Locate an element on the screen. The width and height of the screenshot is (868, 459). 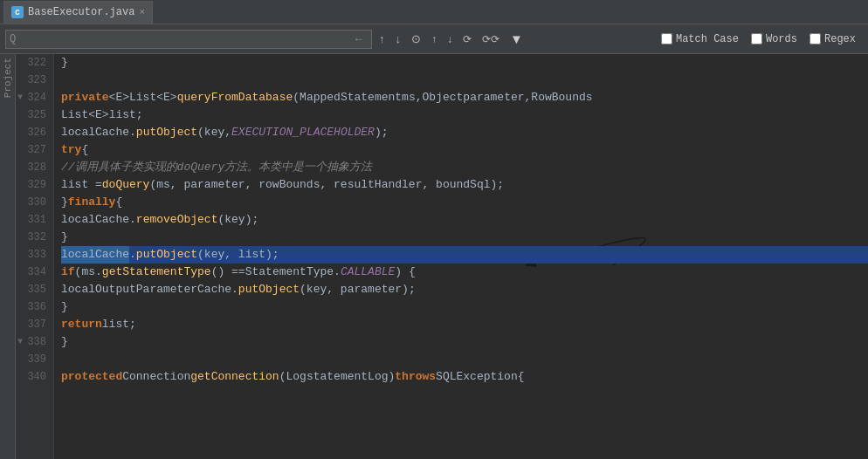
line-number: 335 is located at coordinates (33, 290).